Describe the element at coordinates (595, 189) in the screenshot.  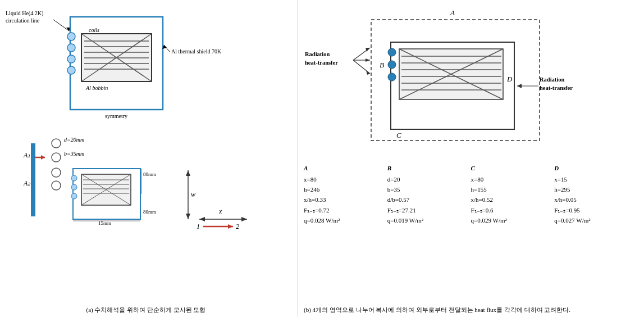
I see `col-d-row1: h=295` at that location.